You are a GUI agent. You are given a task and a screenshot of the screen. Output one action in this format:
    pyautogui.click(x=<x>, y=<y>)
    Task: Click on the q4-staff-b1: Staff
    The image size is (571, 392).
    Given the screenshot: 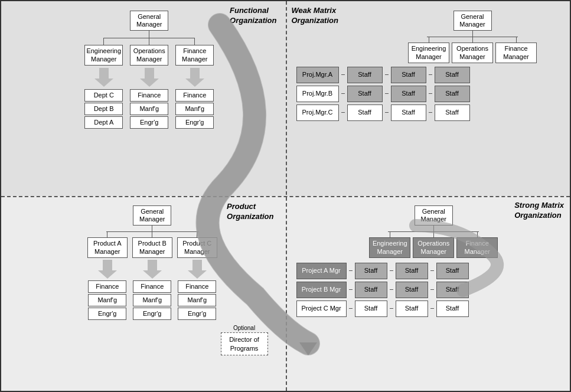 What is the action you would take?
    pyautogui.click(x=371, y=290)
    